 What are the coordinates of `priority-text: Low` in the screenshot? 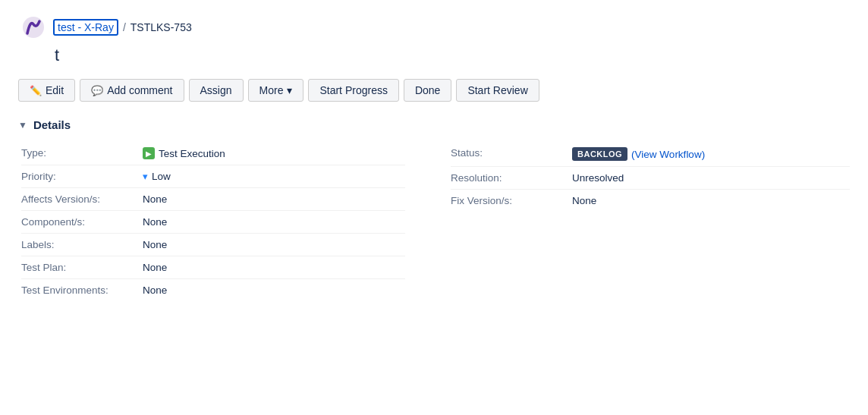 It's located at (161, 176).